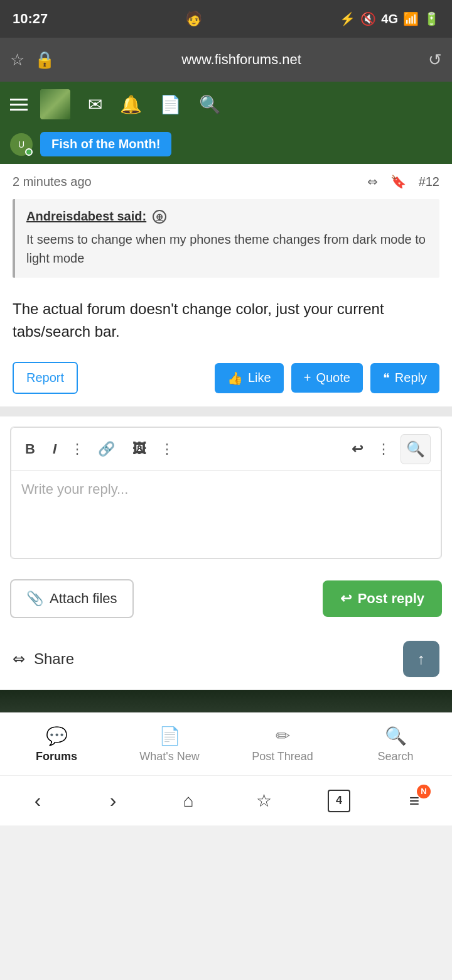  Describe the element at coordinates (226, 104) in the screenshot. I see `nav-bar: ✉ 🔔 📄 🔍` at that location.